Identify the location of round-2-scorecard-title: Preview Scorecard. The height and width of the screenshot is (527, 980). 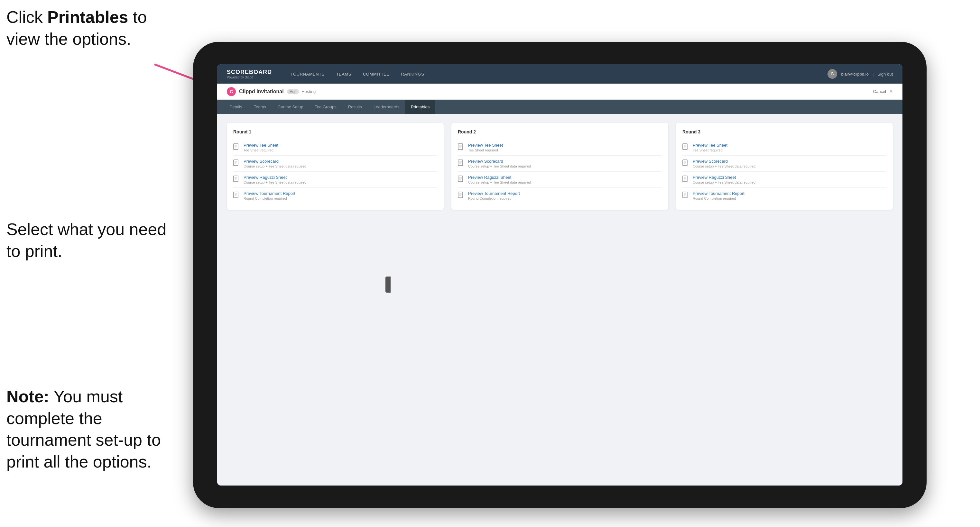
(499, 161).